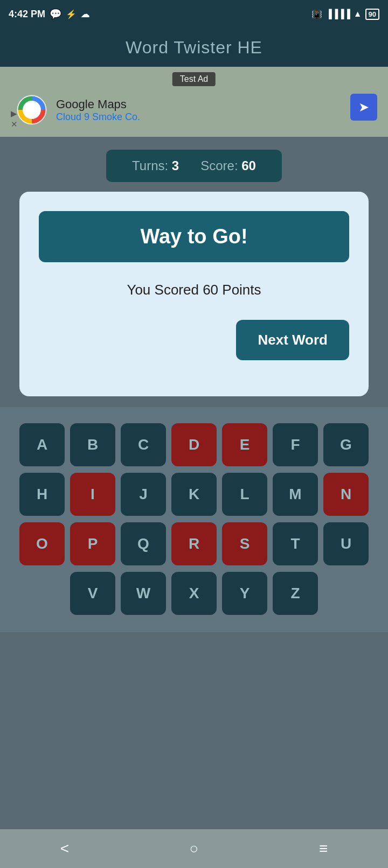  I want to click on score-value: 60, so click(249, 166).